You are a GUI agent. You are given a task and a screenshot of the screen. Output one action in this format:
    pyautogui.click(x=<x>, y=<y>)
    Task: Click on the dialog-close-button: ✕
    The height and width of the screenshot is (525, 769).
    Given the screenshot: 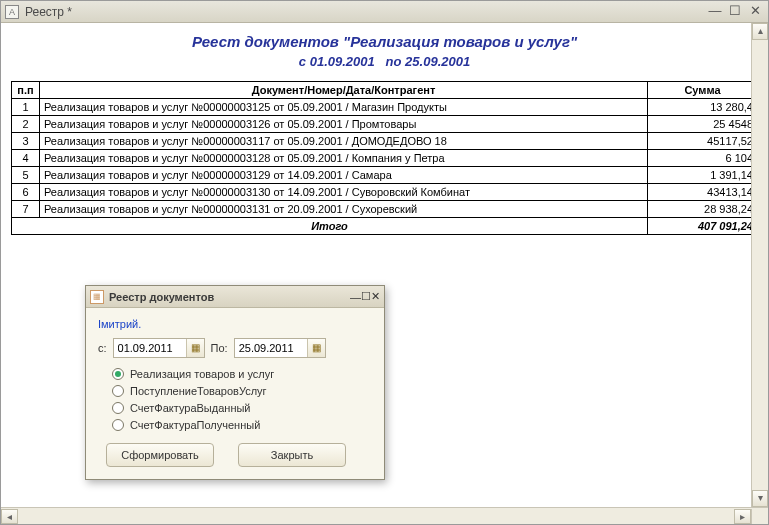 What is the action you would take?
    pyautogui.click(x=376, y=296)
    